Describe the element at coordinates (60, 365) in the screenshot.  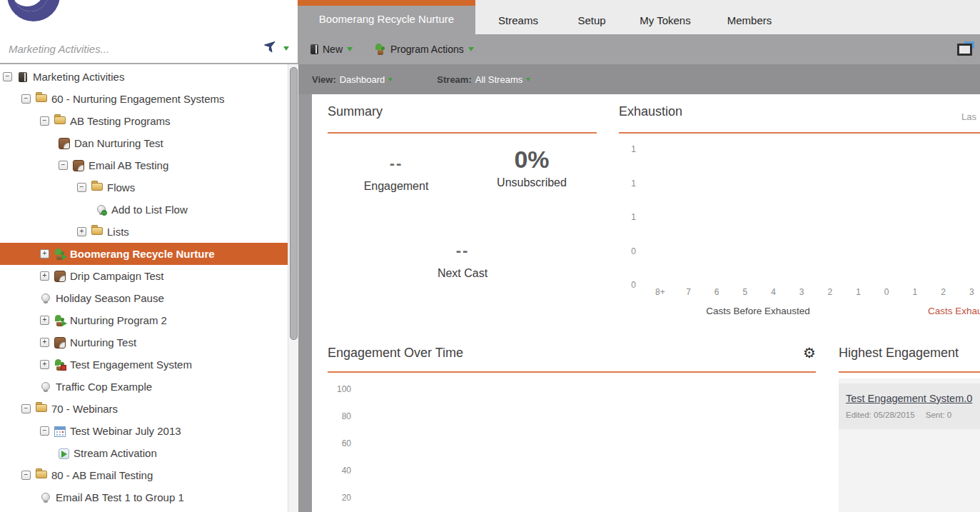
I see `nurture-program-red-icon` at that location.